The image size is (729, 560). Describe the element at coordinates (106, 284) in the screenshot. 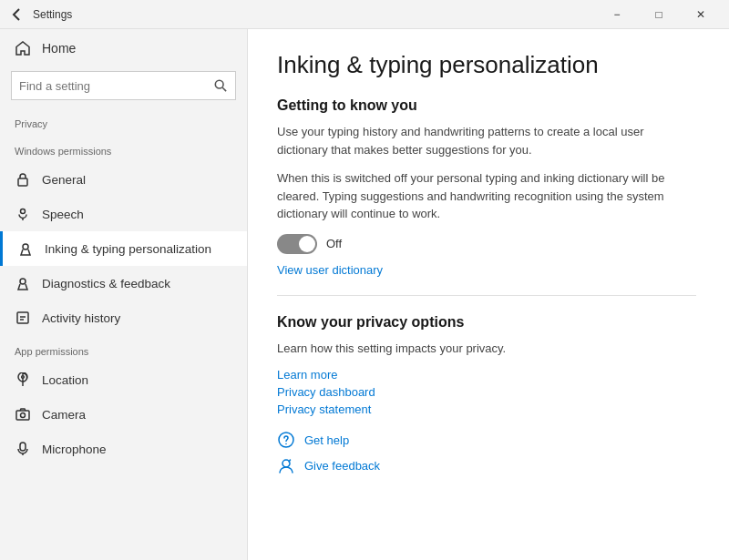

I see `diagnostics-label: Diagnostics & feedback` at that location.